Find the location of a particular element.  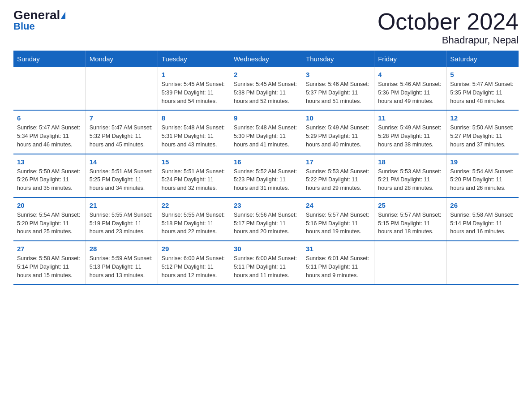

day-info: Sunrise: 5:51 AM Sunset: 5:25 PM Dayligh… is located at coordinates (122, 180).